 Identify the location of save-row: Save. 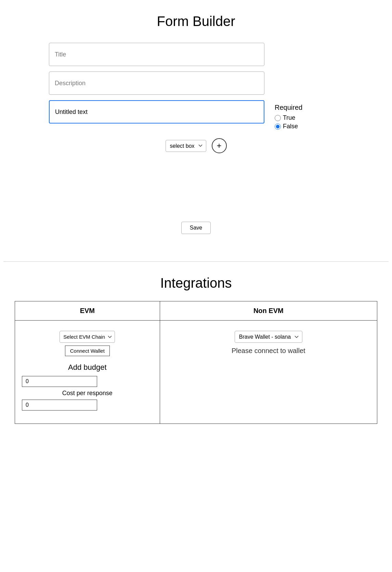
(196, 228).